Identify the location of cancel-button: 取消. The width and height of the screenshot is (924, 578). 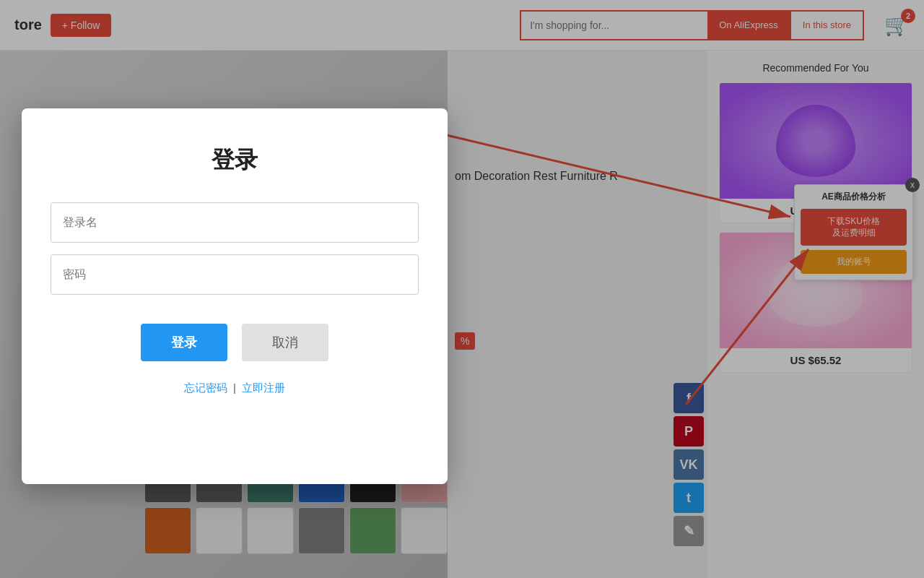
(285, 342).